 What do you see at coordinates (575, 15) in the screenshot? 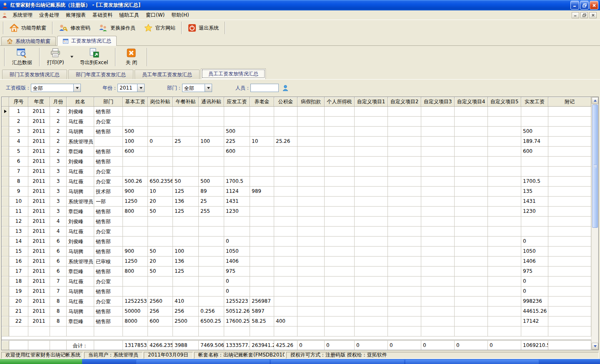
I see `mdi-minimize-button` at bounding box center [575, 15].